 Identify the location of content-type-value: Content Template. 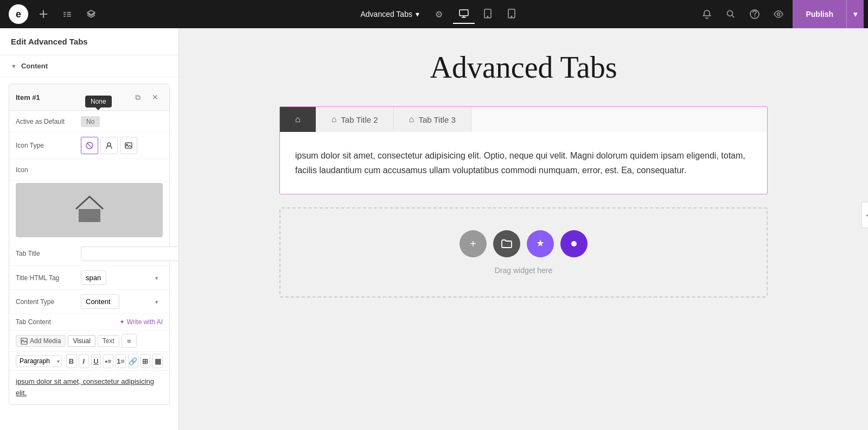
(122, 302).